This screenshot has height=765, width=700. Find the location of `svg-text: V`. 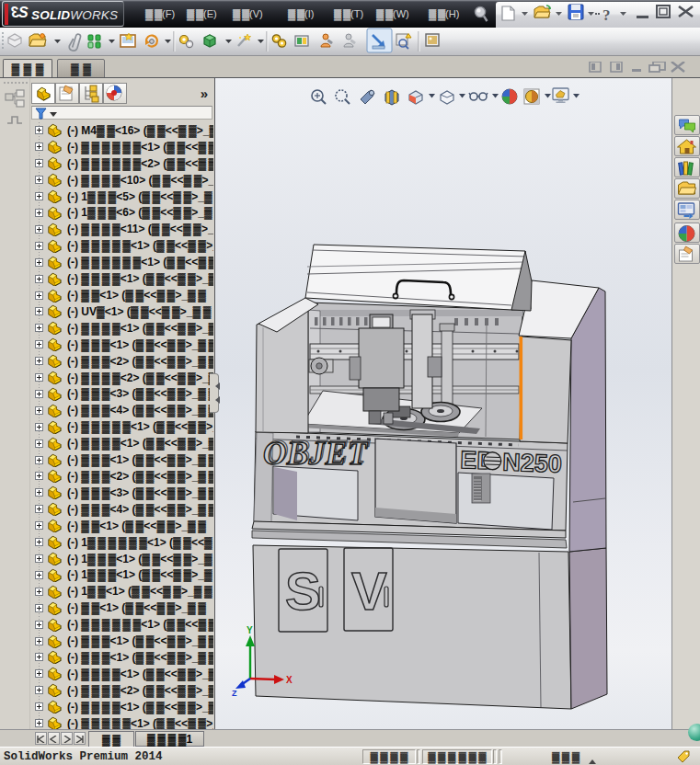

svg-text: V is located at coordinates (370, 590).